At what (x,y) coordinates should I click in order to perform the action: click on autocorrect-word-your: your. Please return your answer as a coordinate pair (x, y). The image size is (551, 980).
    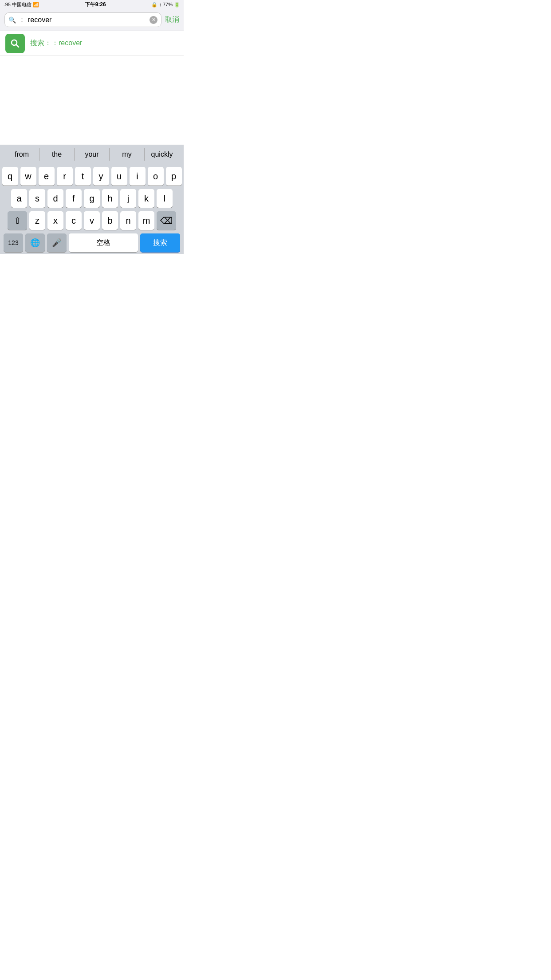
    Looking at the image, I should click on (92, 154).